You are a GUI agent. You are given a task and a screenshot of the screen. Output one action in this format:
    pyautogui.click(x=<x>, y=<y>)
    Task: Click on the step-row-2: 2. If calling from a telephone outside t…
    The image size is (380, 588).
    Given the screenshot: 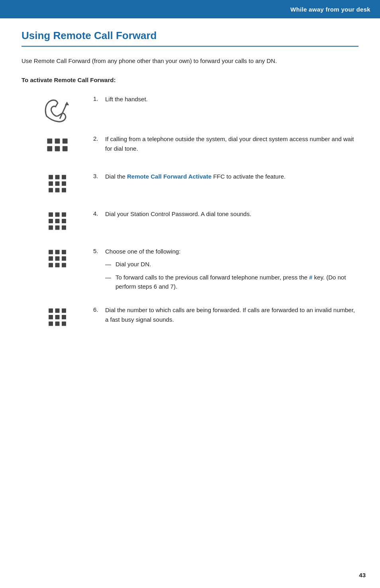 What is the action you would take?
    pyautogui.click(x=190, y=148)
    